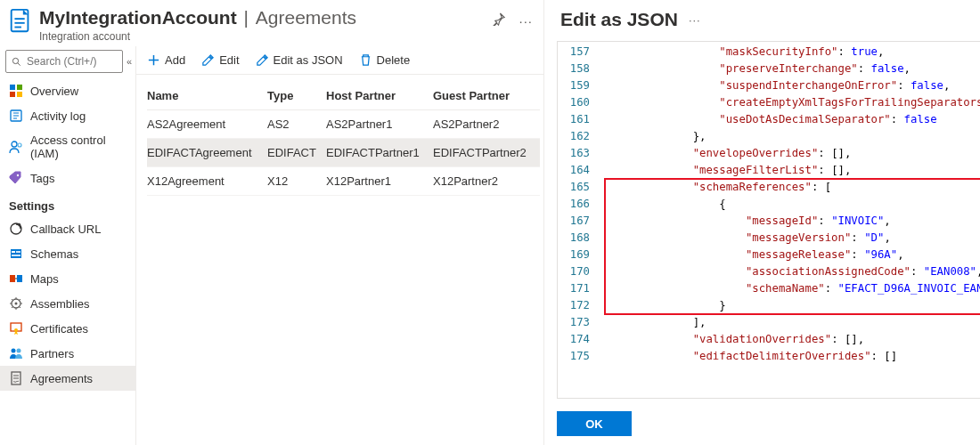  Describe the element at coordinates (68, 203) in the screenshot. I see `settings-heading: Settings` at that location.